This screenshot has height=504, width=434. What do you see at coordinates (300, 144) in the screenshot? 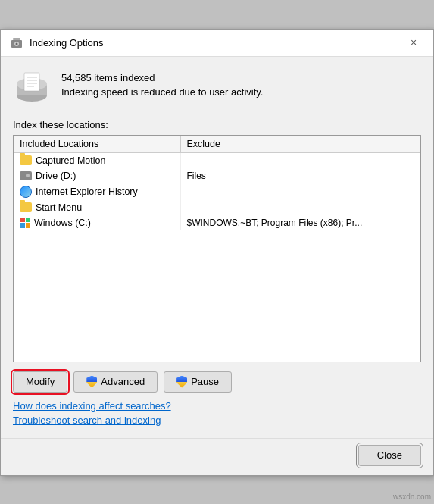
I see `col-exclude-header: Exclude` at bounding box center [300, 144].